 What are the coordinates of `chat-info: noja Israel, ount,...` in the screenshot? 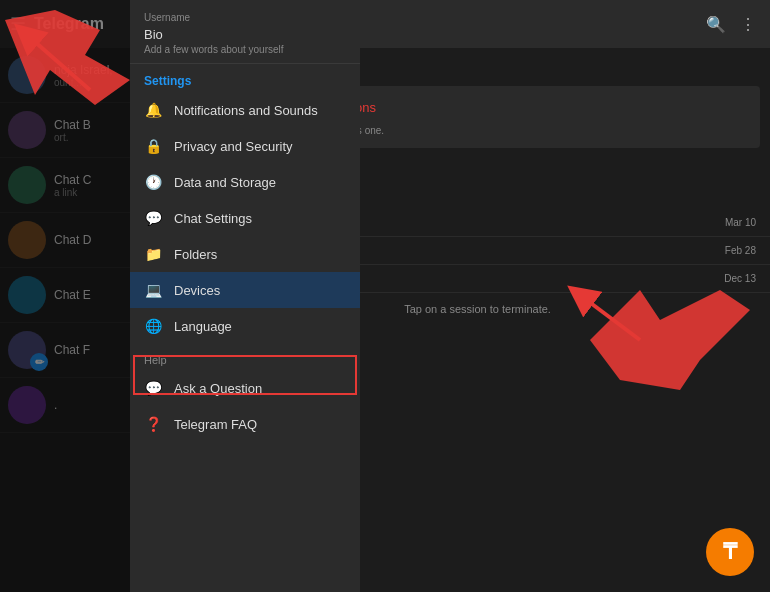 It's located at (96, 76).